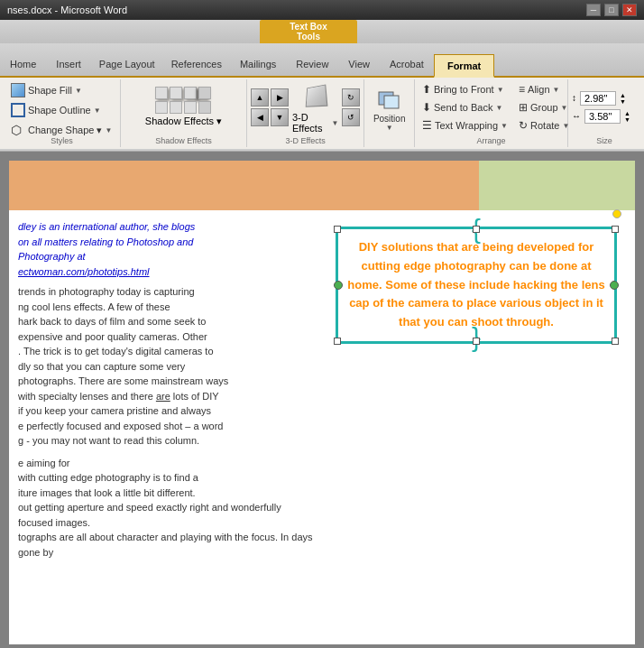 The width and height of the screenshot is (644, 648). What do you see at coordinates (612, 10) in the screenshot?
I see `maximize-button: □` at bounding box center [612, 10].